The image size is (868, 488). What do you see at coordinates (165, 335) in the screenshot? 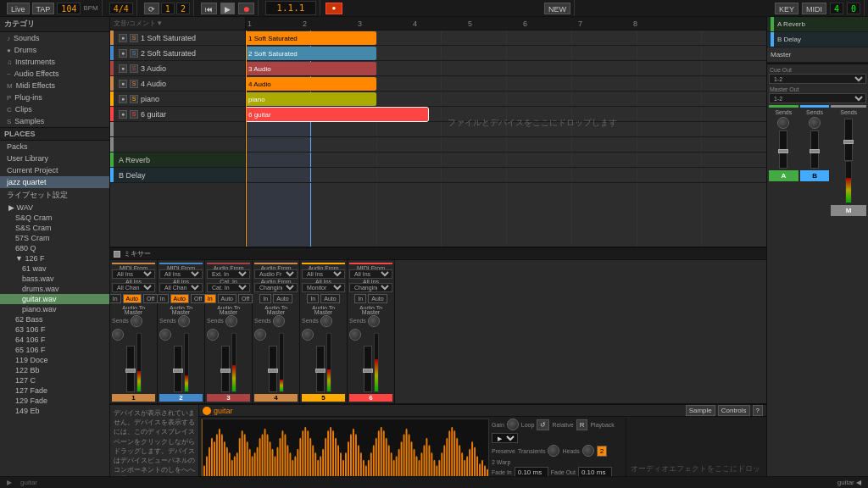
I see `ch2-send-b-knob` at bounding box center [165, 335].